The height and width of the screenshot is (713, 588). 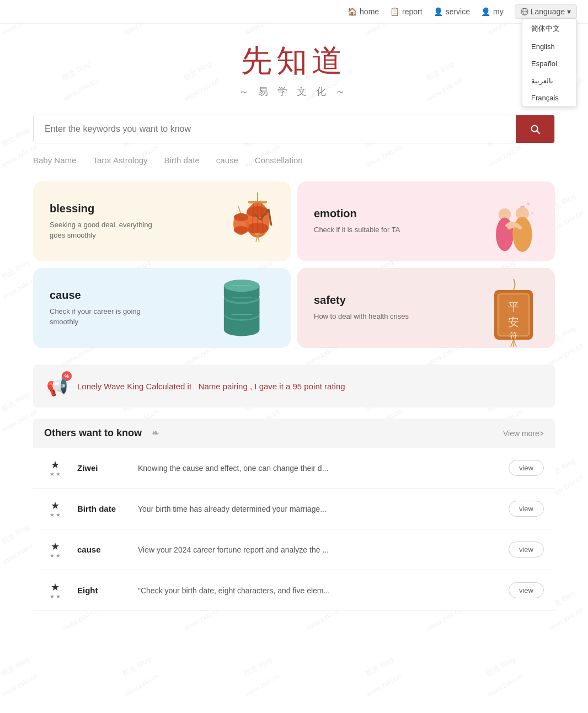 I want to click on others-title-wrapper: Others want to know ❧, so click(x=101, y=433).